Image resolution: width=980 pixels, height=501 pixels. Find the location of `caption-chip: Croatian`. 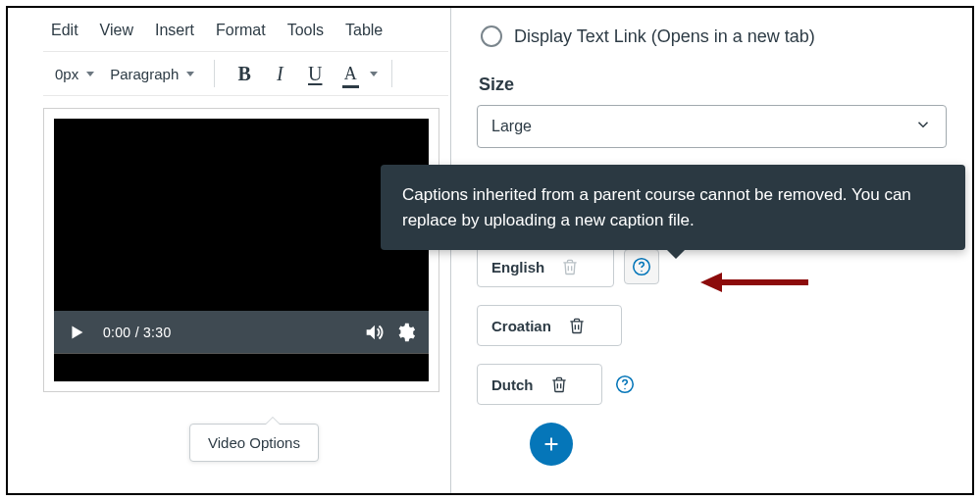

caption-chip: Croatian is located at coordinates (549, 326).